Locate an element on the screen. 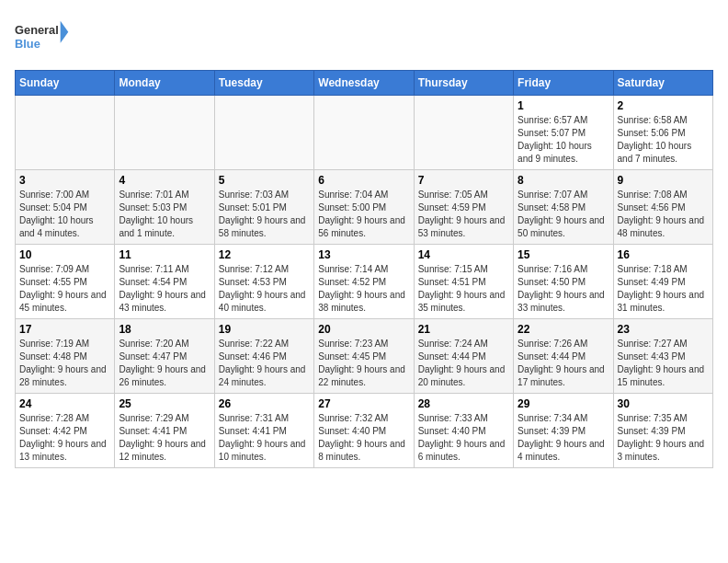  day-cell: 27Sunrise: 7:32 AM Sunset: 4:40 PM Dayli… is located at coordinates (364, 431).